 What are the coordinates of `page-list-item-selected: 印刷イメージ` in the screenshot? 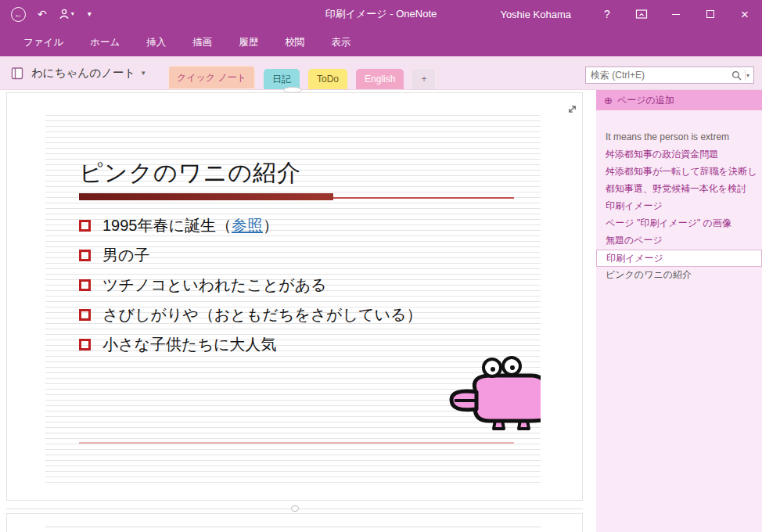 It's located at (679, 258).